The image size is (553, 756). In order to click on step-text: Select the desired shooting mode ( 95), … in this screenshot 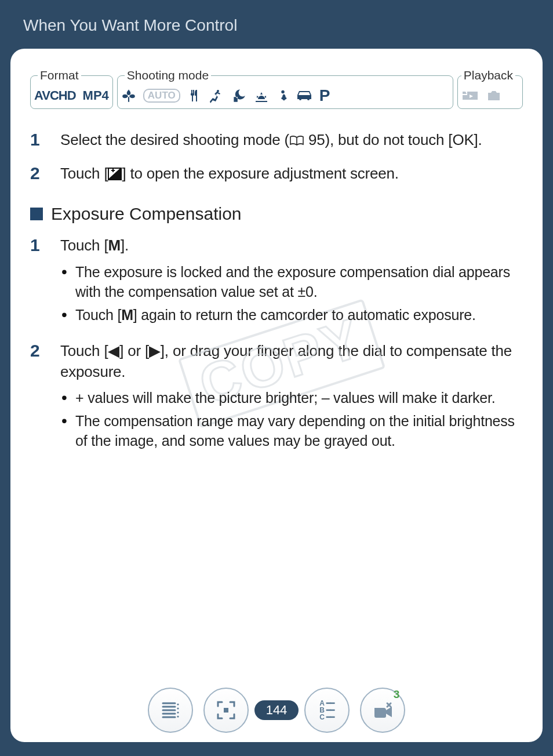, I will do `click(271, 140)`.